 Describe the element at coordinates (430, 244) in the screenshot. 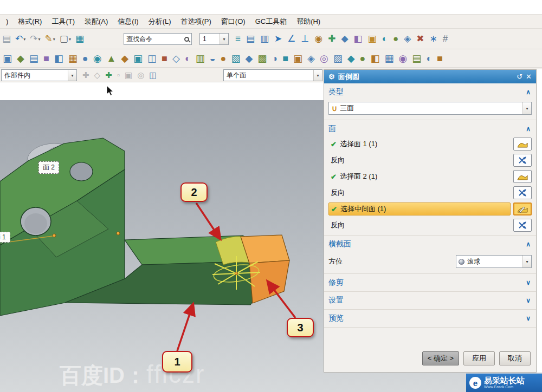

I see `section-cross-section: 横截面 ∧` at that location.